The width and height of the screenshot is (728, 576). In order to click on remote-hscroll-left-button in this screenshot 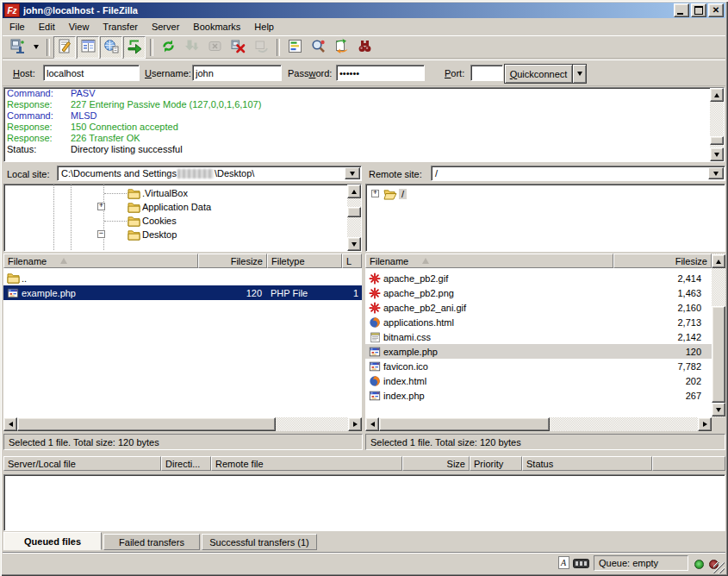, I will do `click(372, 424)`.